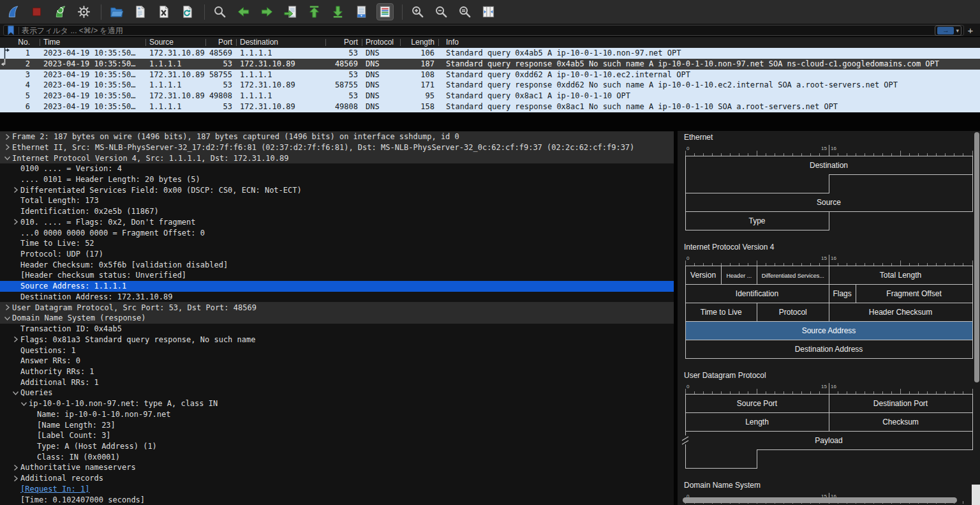  Describe the element at coordinates (361, 11) in the screenshot. I see `auto-scroll-button` at that location.